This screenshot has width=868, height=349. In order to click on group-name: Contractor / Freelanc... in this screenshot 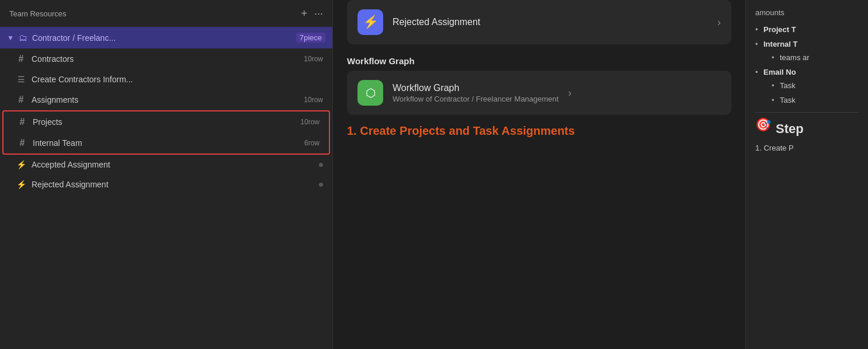, I will do `click(162, 38)`.